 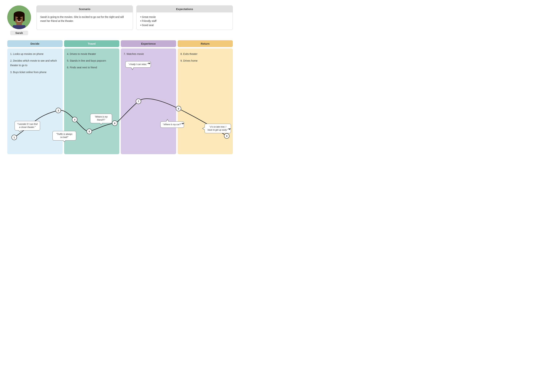 I want to click on step-9: 9. Drives home, so click(x=205, y=61).